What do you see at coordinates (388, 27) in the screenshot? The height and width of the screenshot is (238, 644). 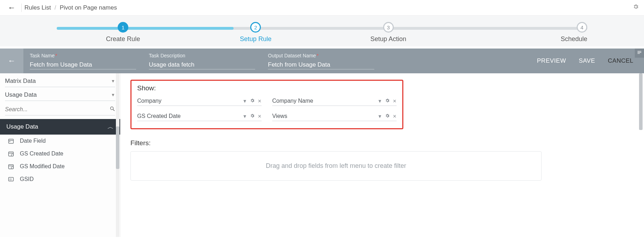 I see `step-number: 3` at bounding box center [388, 27].